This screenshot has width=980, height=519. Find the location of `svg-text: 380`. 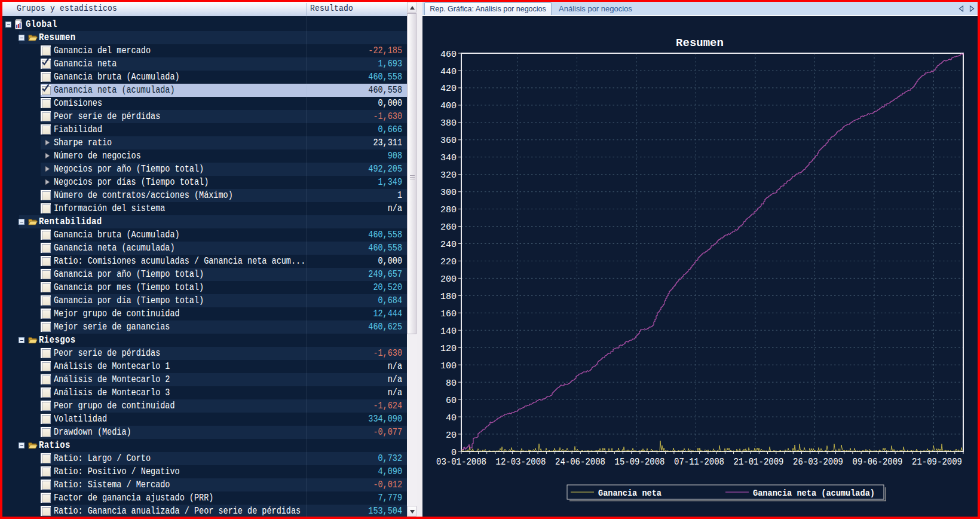

svg-text: 380 is located at coordinates (448, 123).